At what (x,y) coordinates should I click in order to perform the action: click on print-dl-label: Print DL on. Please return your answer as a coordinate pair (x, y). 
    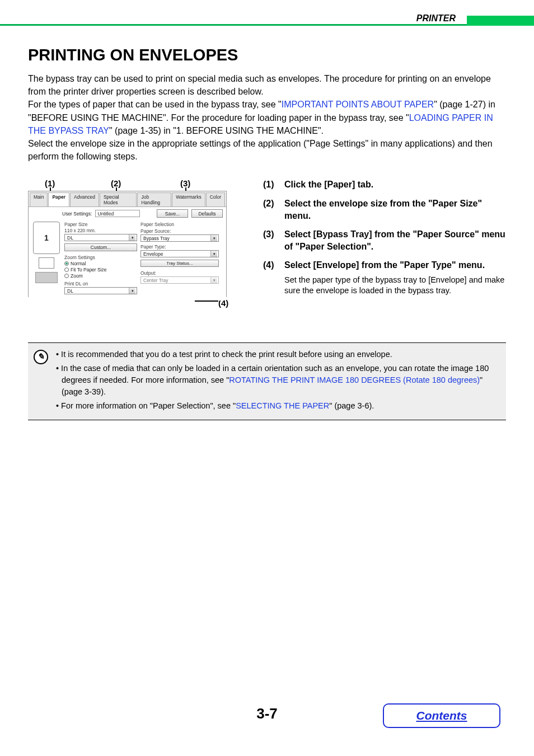
    Looking at the image, I should click on (101, 284).